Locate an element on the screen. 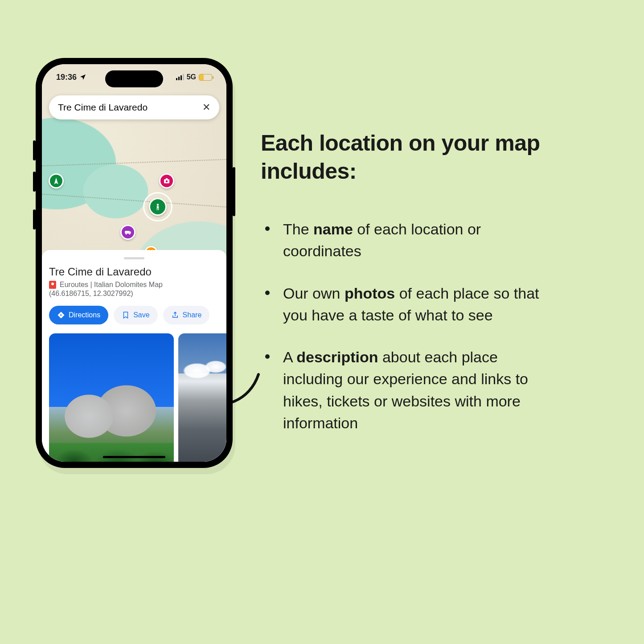  headline: Each location on your map includes: is located at coordinates (426, 157).